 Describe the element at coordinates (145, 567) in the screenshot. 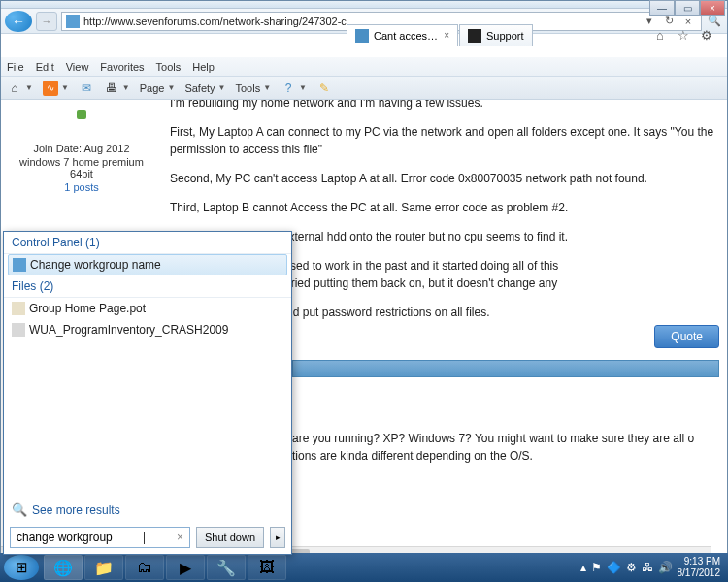

I see `taskbar-app: 🗂` at that location.